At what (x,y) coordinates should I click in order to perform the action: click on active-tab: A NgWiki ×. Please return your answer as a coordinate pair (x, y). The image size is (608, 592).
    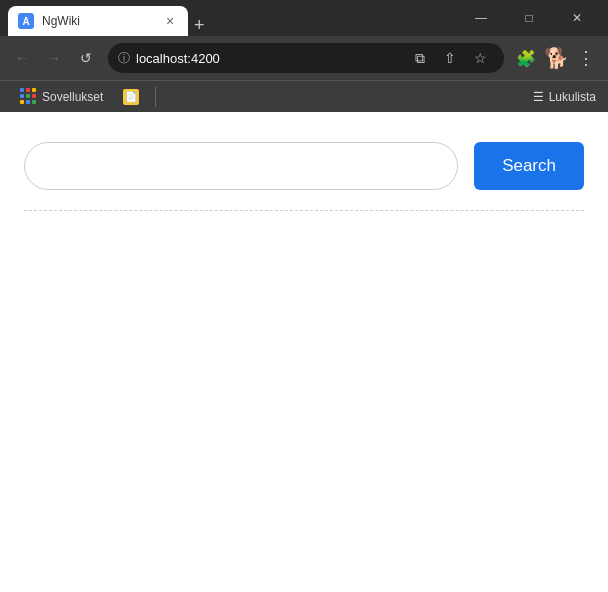
    Looking at the image, I should click on (98, 21).